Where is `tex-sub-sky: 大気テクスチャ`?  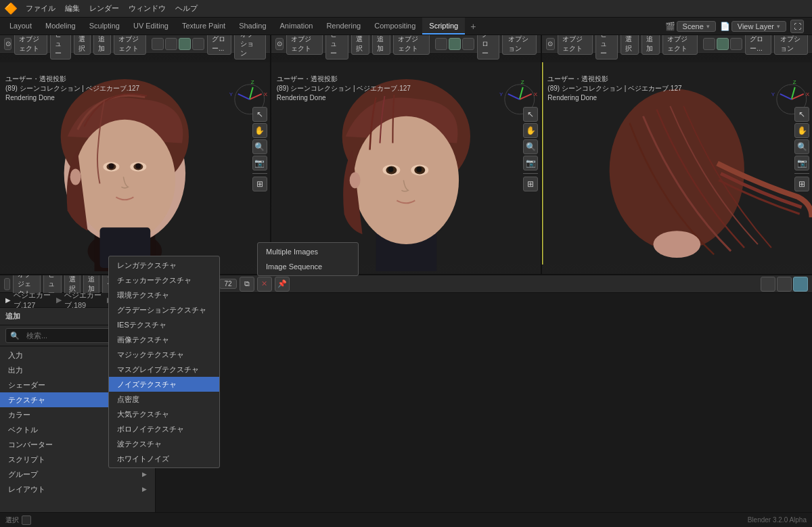 tex-sub-sky: 大気テクスチャ is located at coordinates (164, 414).